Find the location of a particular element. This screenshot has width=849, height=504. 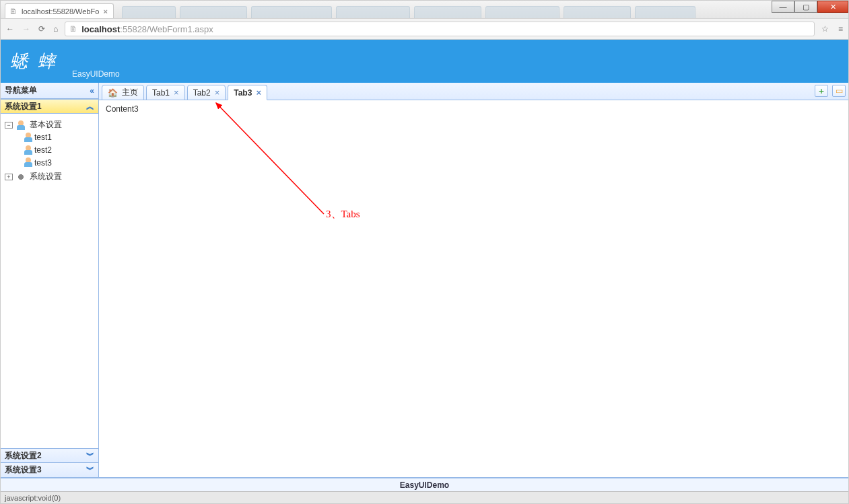

tree-node: test1 is located at coordinates (50, 137).